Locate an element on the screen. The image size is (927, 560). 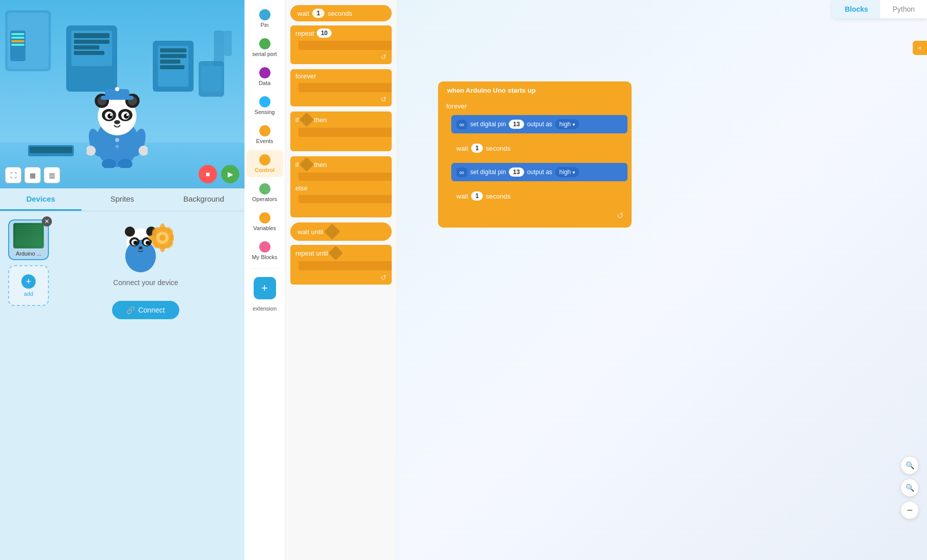
zoom-controls: 🔍 🔍 − is located at coordinates (910, 488).